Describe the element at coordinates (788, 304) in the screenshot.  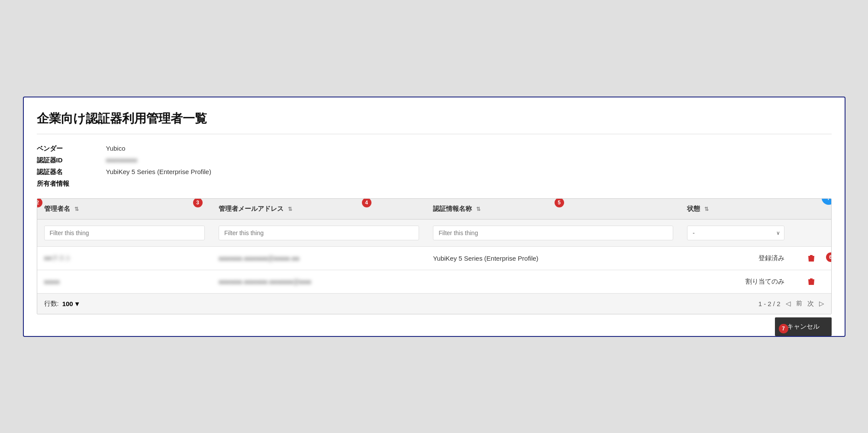
I see `prev-icon: ◁` at that location.